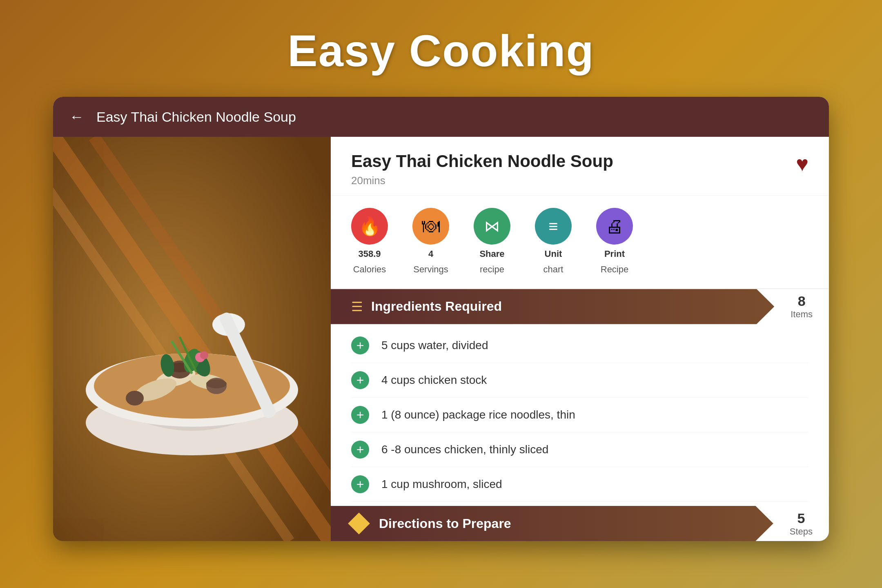 This screenshot has height=588, width=882. What do you see at coordinates (465, 450) in the screenshot?
I see `ingredient-4-text: 6 -8 ounces chicken, thinly sliced` at bounding box center [465, 450].